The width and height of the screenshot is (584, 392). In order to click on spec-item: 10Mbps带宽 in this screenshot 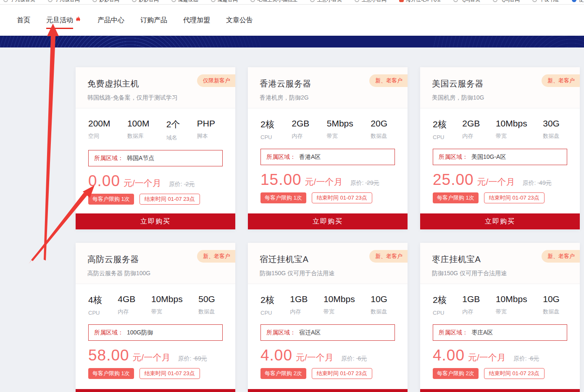, I will do `click(512, 305)`.